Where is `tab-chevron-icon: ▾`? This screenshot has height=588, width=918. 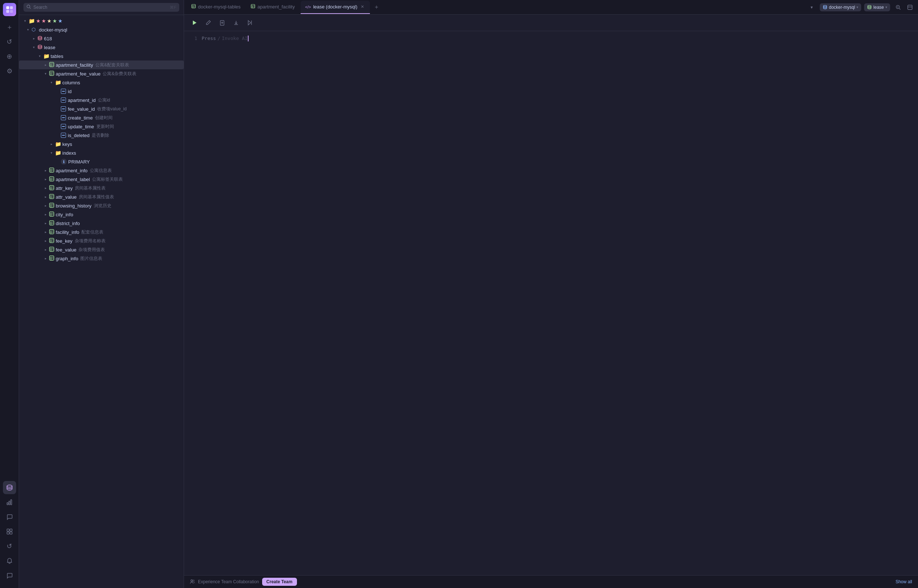 tab-chevron-icon: ▾ is located at coordinates (812, 8).